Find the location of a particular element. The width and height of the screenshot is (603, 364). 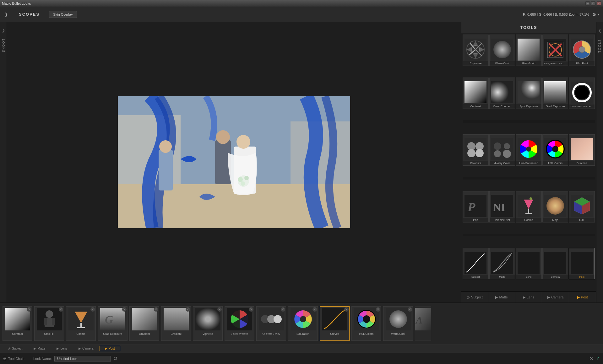

close-toolbar-button: ✕ is located at coordinates (591, 358).